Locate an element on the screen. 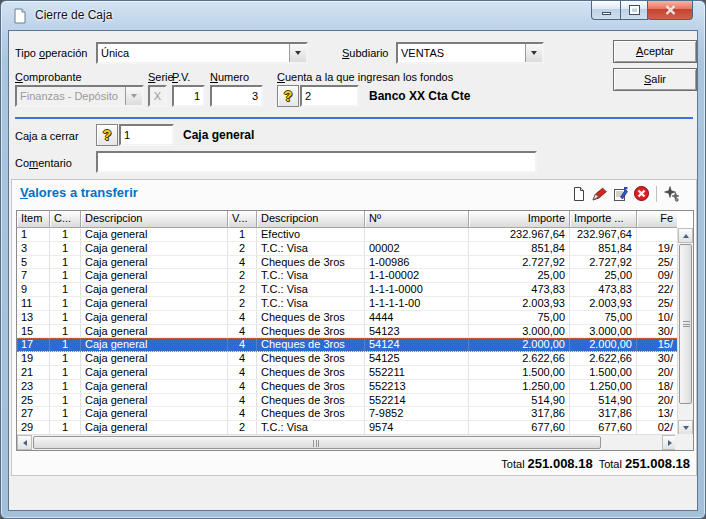  pv-field is located at coordinates (188, 96).